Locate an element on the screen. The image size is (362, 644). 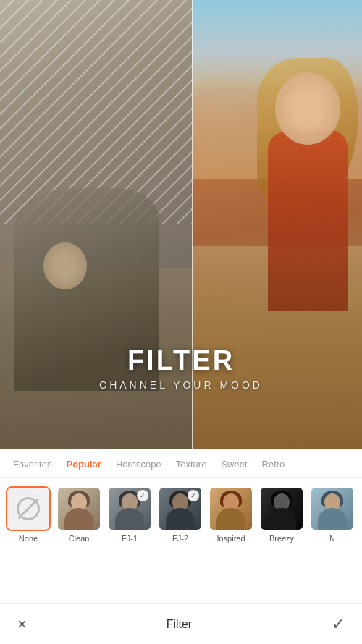
filter-item-fj1: ✓ FJ-1 is located at coordinates (130, 514).